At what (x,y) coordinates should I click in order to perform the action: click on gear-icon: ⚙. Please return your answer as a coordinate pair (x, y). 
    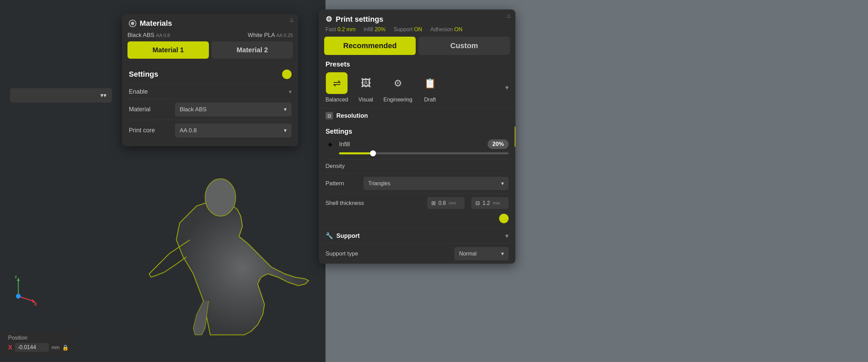
    Looking at the image, I should click on (329, 19).